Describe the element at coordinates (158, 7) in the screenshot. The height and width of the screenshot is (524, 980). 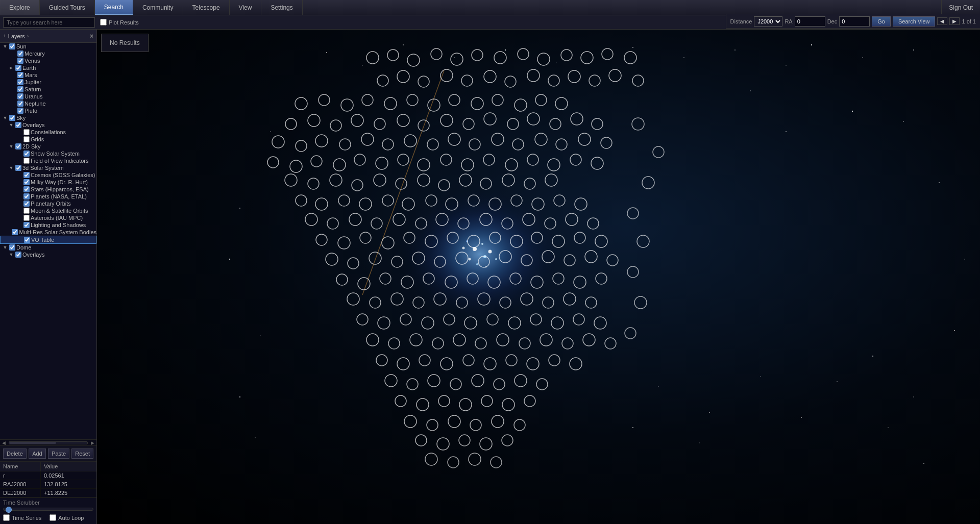
I see `nav-community: Community` at that location.